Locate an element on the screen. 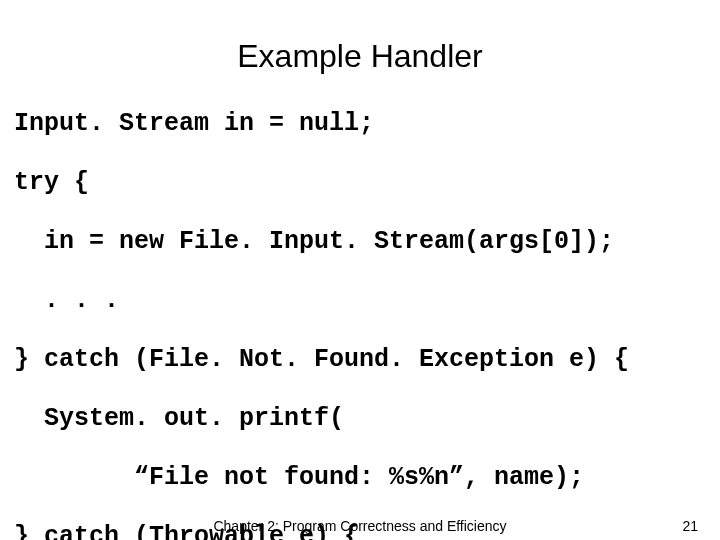  code-line: Input. Stream in = null; is located at coordinates (367, 124).